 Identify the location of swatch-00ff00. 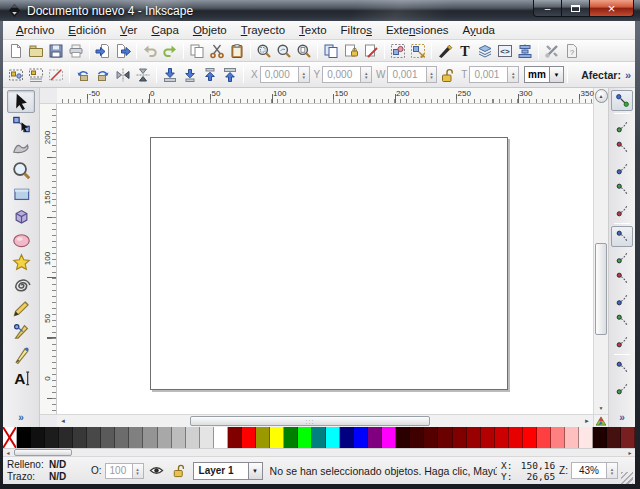
(305, 438).